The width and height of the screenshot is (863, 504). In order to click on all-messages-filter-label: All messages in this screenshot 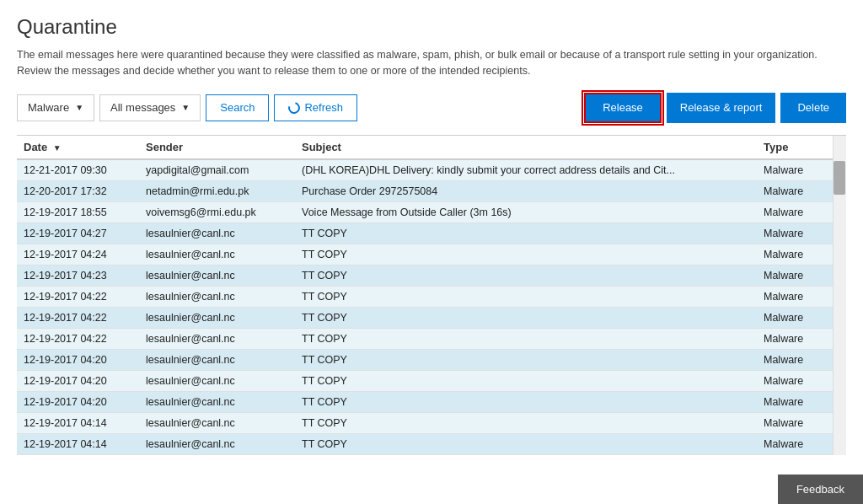, I will do `click(143, 108)`.